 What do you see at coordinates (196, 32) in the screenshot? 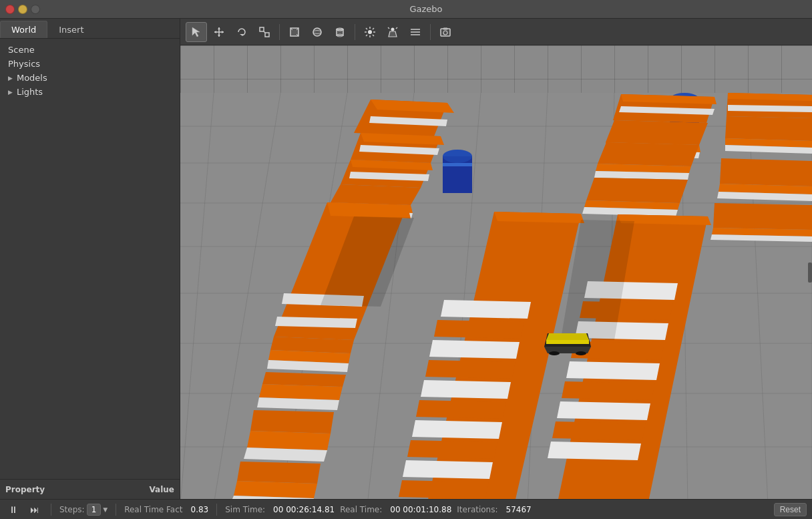
I see `select-tool-button` at bounding box center [196, 32].